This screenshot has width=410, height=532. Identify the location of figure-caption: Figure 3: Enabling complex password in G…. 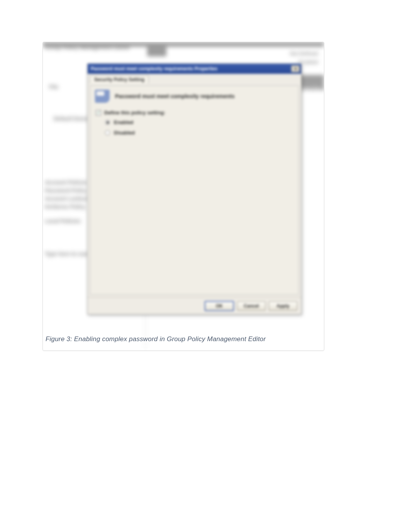
(156, 339).